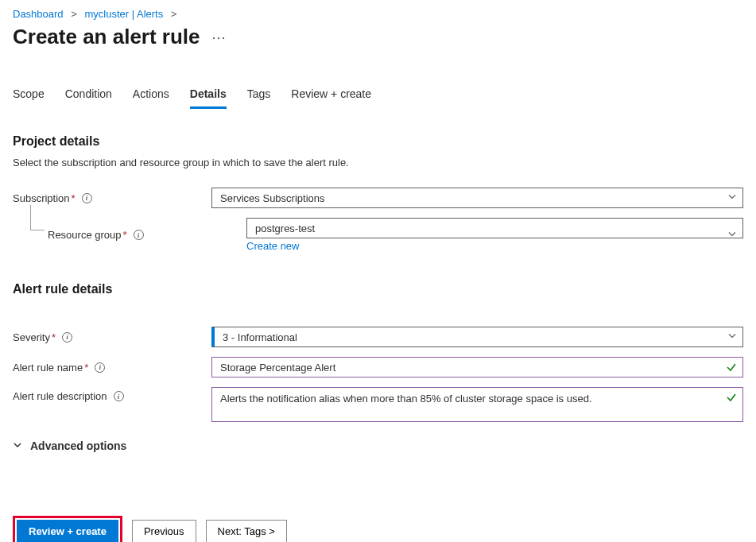  What do you see at coordinates (378, 529) in the screenshot?
I see `footer-actions: Review + create Previous Next: Tags >` at bounding box center [378, 529].